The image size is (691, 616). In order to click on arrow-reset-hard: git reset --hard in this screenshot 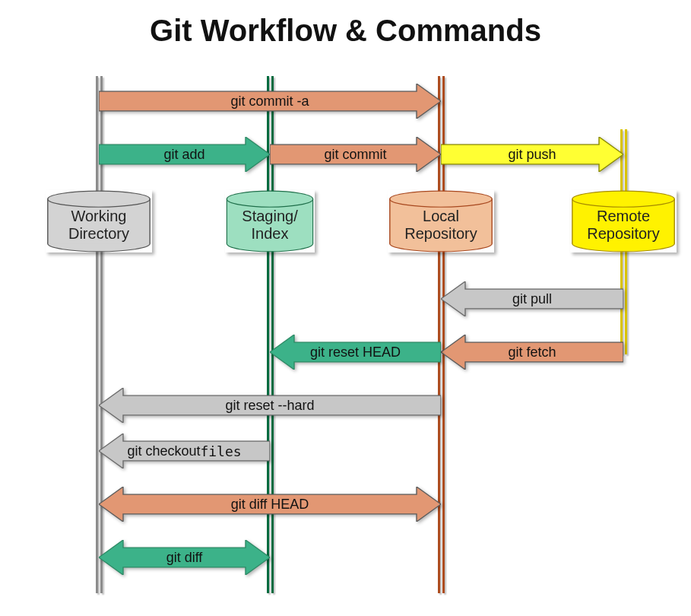, I will do `click(270, 405)`.